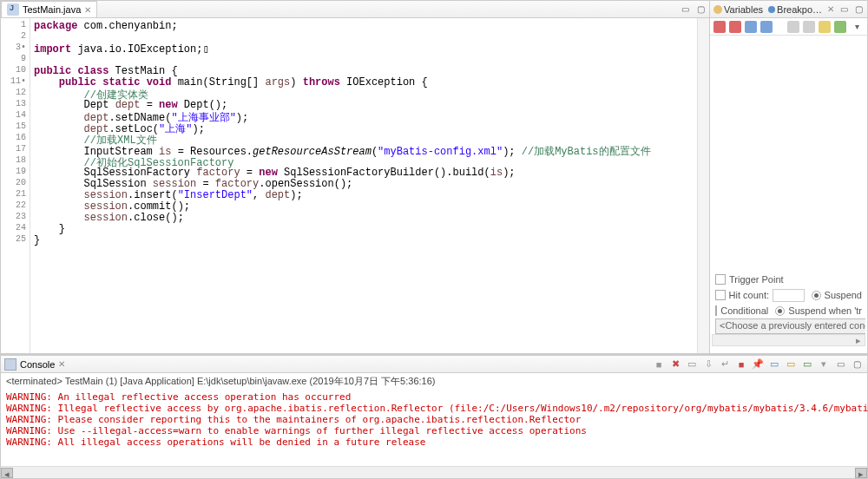 The image size is (868, 479). What do you see at coordinates (708, 364) in the screenshot?
I see `scroll-lock-icon: ⇩` at bounding box center [708, 364].